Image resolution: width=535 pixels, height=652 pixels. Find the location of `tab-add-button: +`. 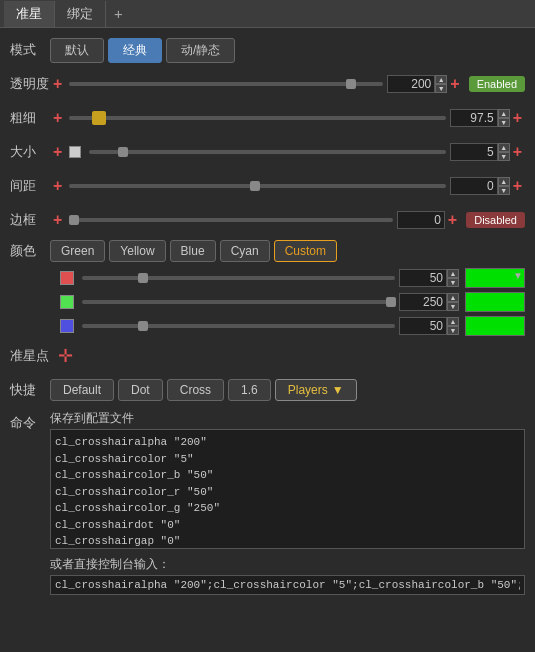

tab-add-button: + is located at coordinates (118, 14).